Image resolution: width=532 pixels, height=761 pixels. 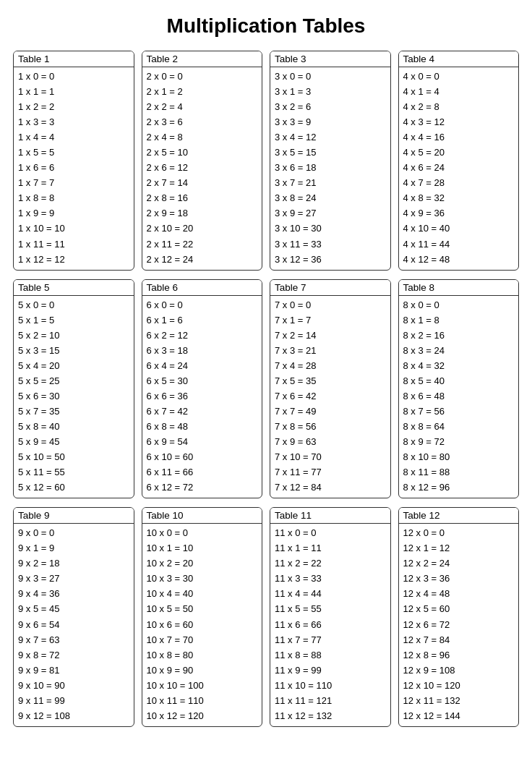 What do you see at coordinates (330, 245) in the screenshot?
I see `table-row: 3 x 11 = 33` at bounding box center [330, 245].